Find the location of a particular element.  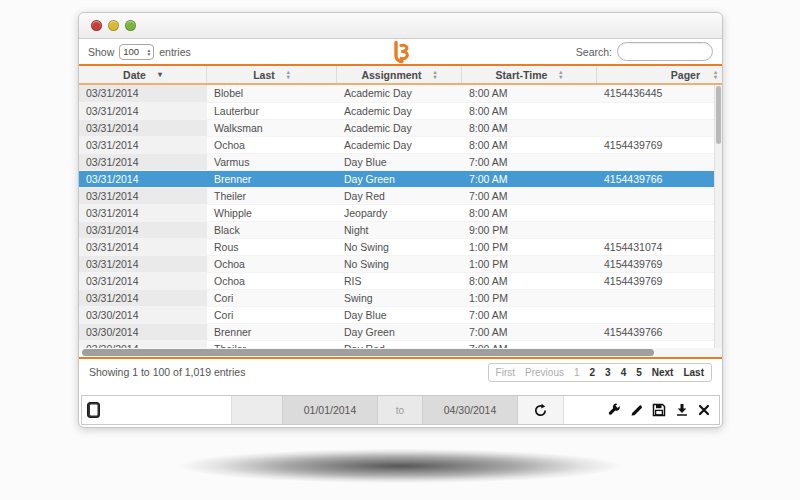

table-row: 03/31/2014BlackNight9:00 PM is located at coordinates (396, 230).